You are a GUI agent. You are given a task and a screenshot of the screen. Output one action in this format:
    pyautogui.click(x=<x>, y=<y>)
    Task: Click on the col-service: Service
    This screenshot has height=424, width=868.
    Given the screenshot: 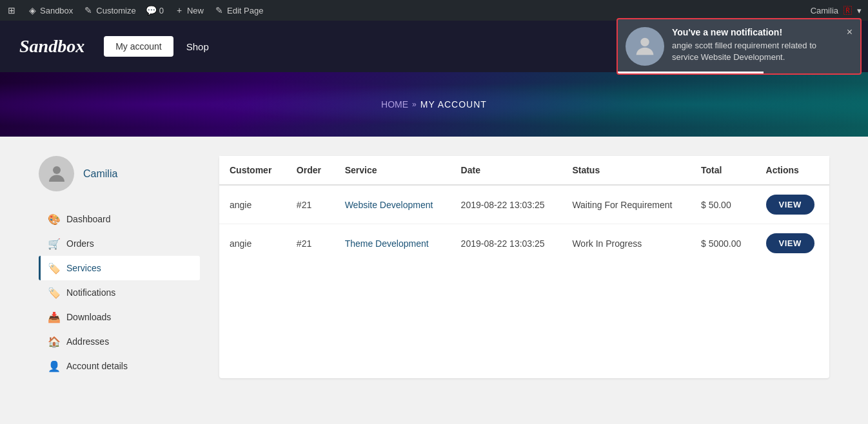 What is the action you would take?
    pyautogui.click(x=393, y=170)
    